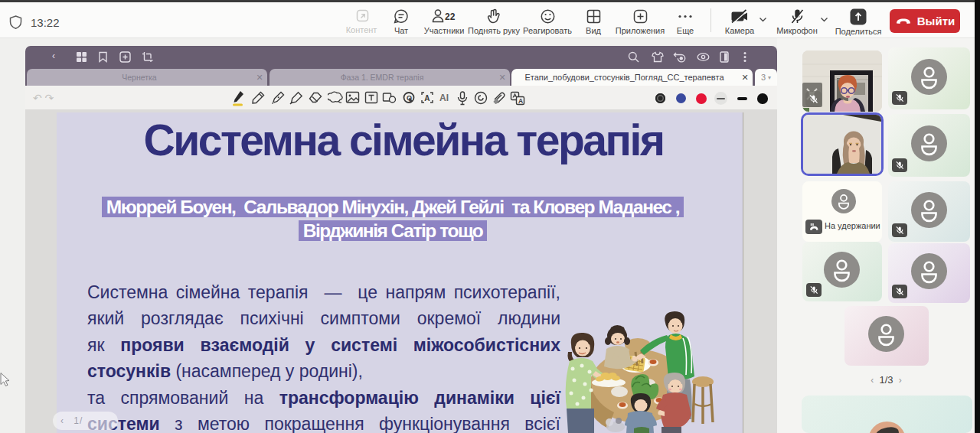 The width and height of the screenshot is (980, 433). Describe the element at coordinates (450, 17) in the screenshot. I see `svg-text: 22` at that location.